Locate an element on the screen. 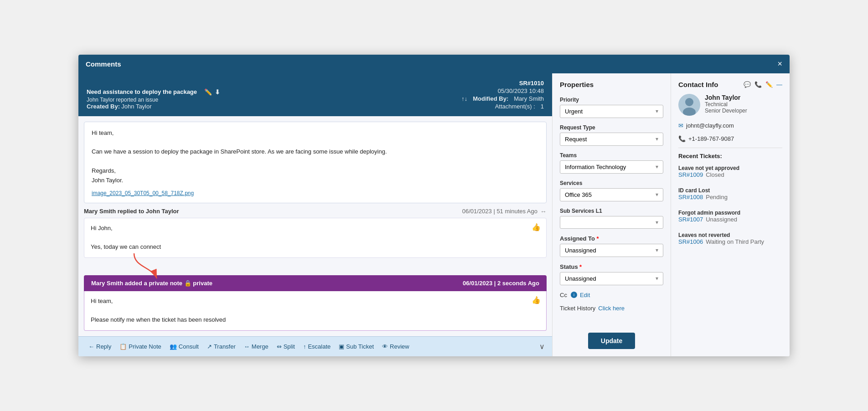  status-label: Status * is located at coordinates (612, 267).